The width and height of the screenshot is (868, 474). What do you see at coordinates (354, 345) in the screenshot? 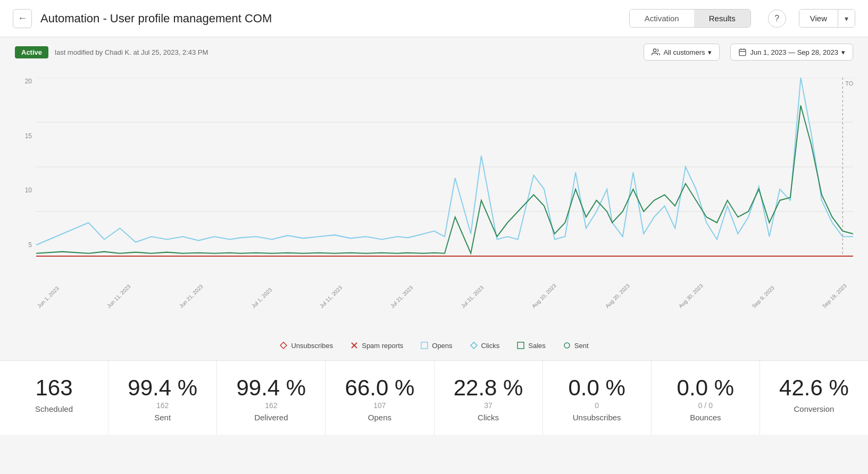
I see `spam-reports-icon` at bounding box center [354, 345].